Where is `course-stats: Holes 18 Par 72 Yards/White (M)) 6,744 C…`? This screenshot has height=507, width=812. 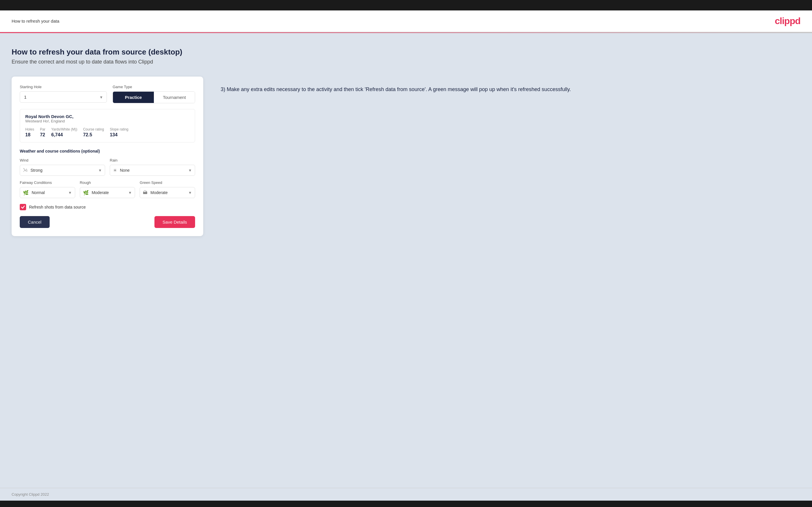
course-stats: Holes 18 Par 72 Yards/White (M)) 6,744 C… is located at coordinates (107, 132).